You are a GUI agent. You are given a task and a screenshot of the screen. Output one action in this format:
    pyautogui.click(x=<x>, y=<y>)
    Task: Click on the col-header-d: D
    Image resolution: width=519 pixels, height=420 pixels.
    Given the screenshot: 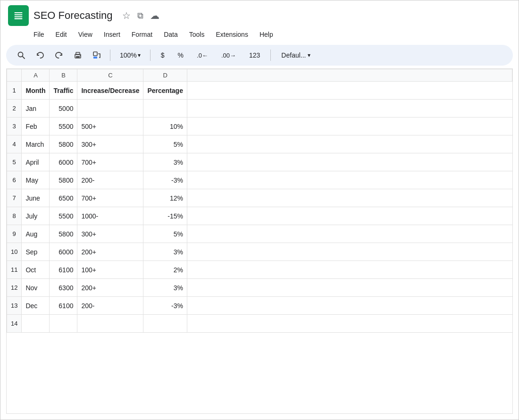 What is the action you would take?
    pyautogui.click(x=165, y=76)
    